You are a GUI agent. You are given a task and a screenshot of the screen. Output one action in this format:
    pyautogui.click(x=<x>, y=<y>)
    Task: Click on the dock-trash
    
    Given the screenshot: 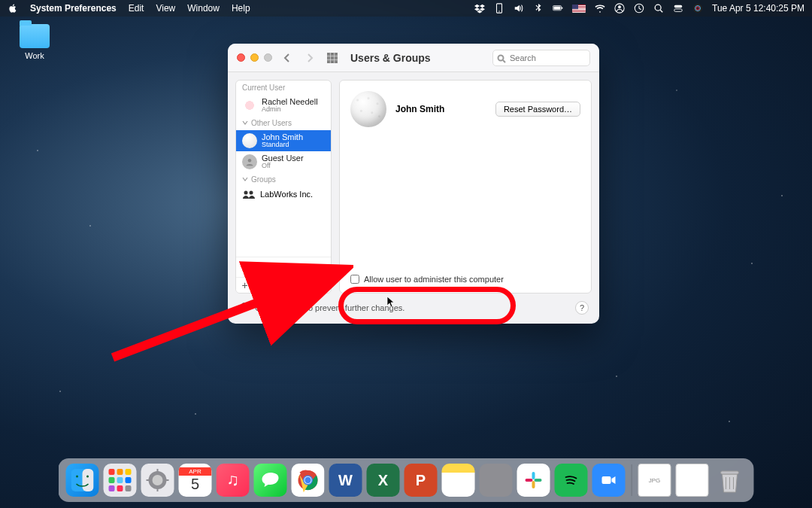 What is the action you would take?
    pyautogui.click(x=730, y=480)
    